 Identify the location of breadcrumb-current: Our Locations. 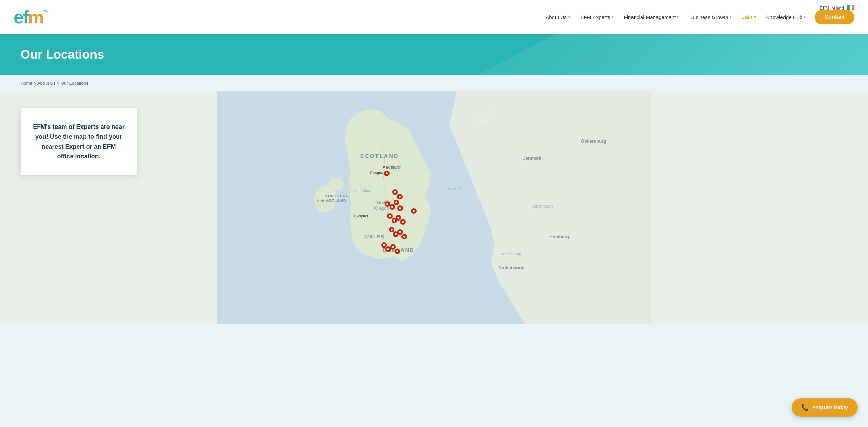
(75, 83).